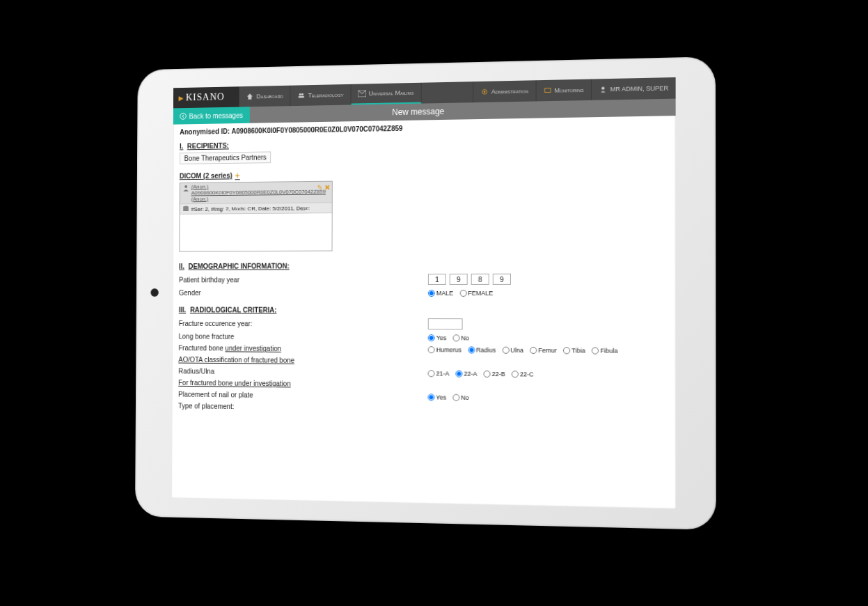 This screenshot has width=868, height=606. I want to click on row-type-placement: Type of placement:, so click(423, 410).